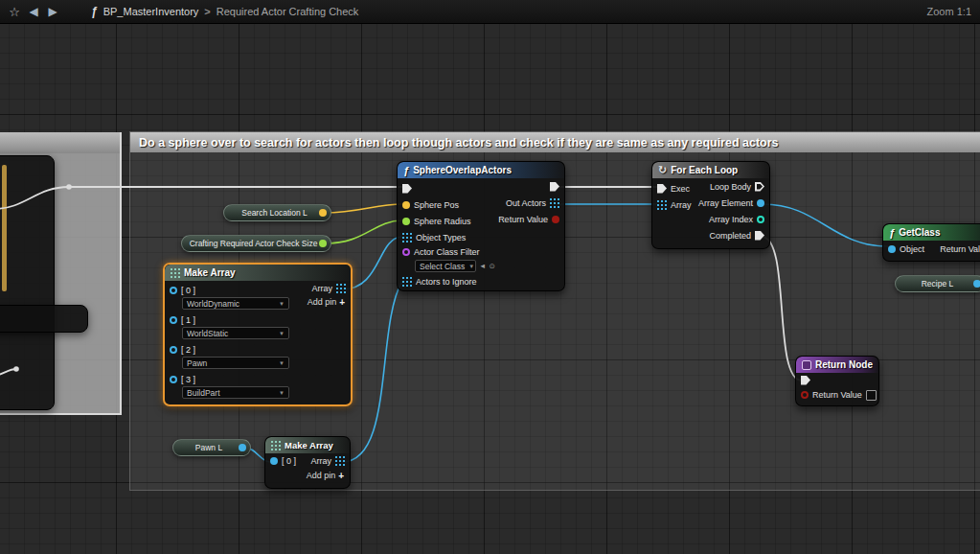 The height and width of the screenshot is (554, 980). I want to click on actors-to-ignore-pin, so click(407, 282).